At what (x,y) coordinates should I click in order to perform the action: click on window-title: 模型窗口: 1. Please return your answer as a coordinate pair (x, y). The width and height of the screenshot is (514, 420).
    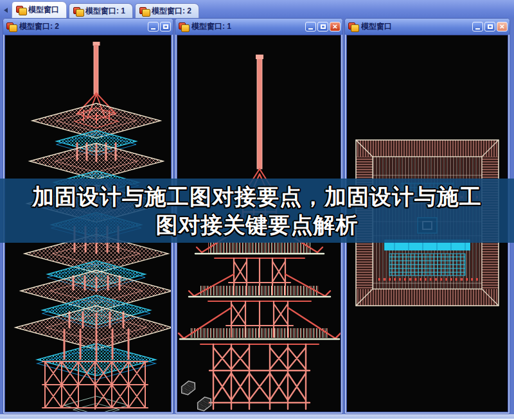
    Looking at the image, I should click on (247, 27).